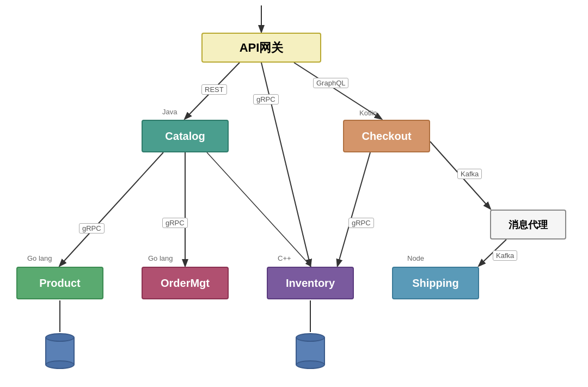  Describe the element at coordinates (331, 83) in the screenshot. I see `graphql-label: GraphQL` at that location.